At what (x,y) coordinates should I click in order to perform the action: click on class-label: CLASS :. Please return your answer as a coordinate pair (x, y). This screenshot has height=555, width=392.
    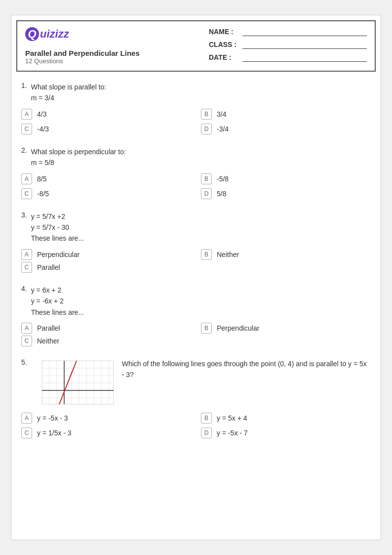
    Looking at the image, I should click on (224, 44).